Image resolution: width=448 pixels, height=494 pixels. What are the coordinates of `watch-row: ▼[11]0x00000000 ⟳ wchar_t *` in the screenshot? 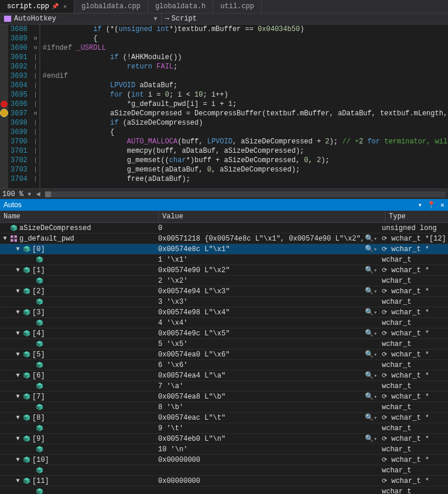 It's located at (224, 481).